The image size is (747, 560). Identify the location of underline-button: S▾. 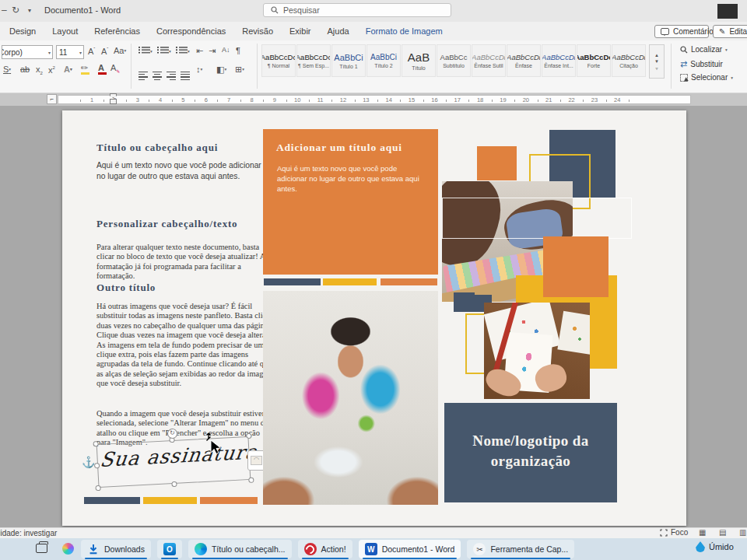
(7, 70).